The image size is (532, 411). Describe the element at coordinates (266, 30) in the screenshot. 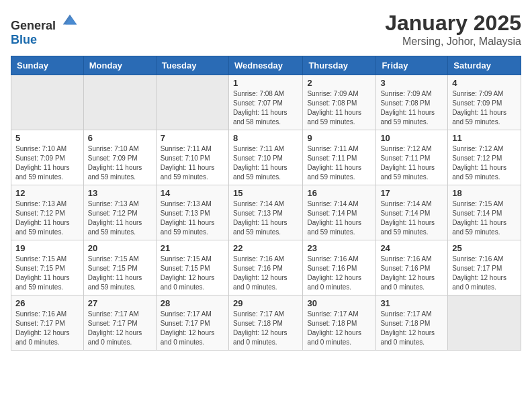

I see `page-header: General Blue January 2025 Mersing, Johor…` at that location.